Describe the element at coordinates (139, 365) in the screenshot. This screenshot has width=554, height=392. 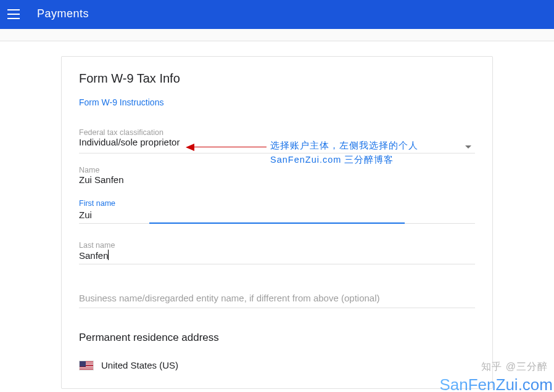
I see `country-label: United States (US)` at that location.